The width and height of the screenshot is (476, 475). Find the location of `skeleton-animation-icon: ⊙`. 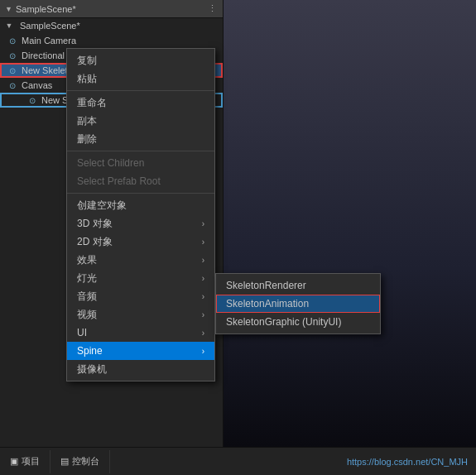

skeleton-animation-icon: ⊙ is located at coordinates (12, 70).